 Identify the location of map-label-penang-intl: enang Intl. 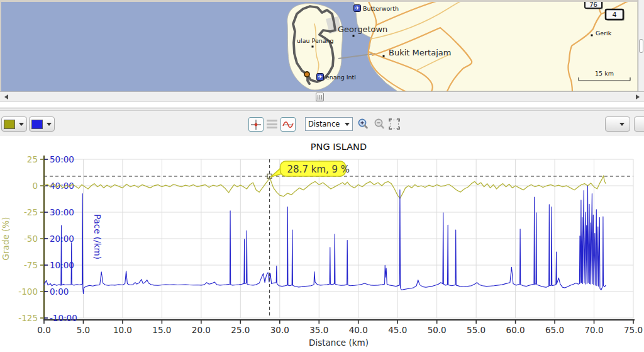
(341, 77).